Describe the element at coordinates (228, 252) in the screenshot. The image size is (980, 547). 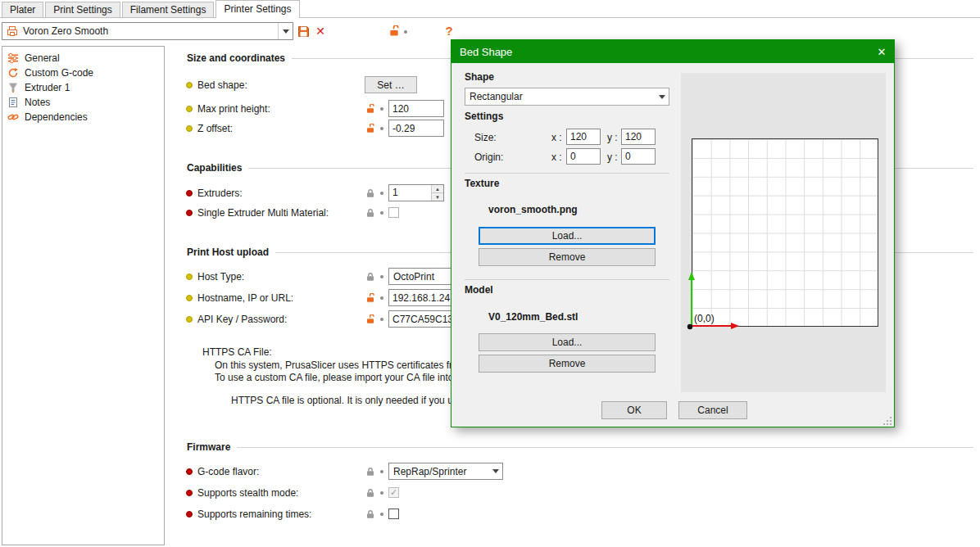
I see `section-title: Print Host upload` at that location.